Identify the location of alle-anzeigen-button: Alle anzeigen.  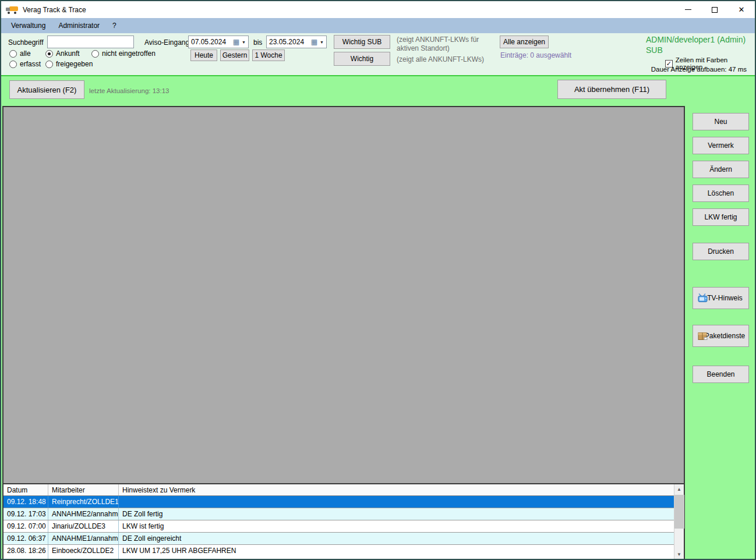
(524, 42).